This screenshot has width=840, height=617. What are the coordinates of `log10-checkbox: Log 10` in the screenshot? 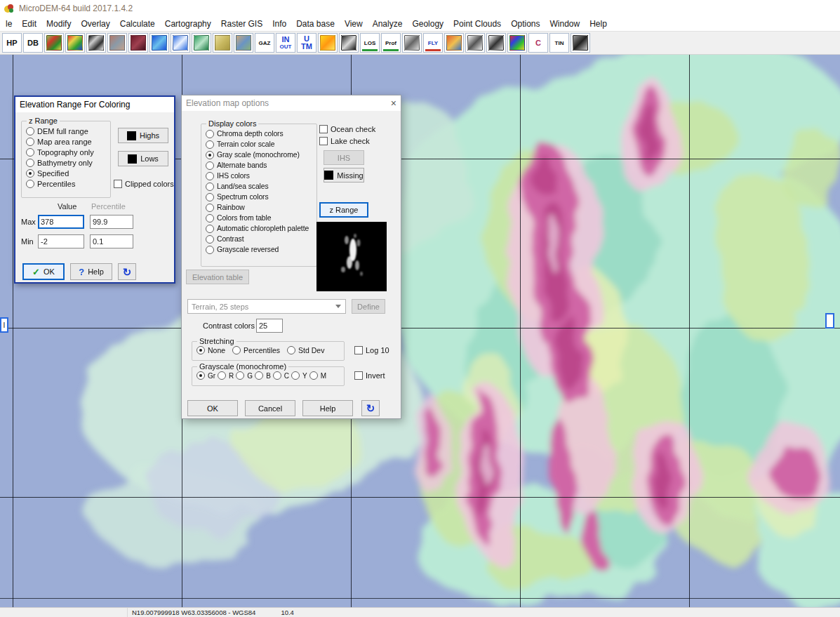 It's located at (372, 350).